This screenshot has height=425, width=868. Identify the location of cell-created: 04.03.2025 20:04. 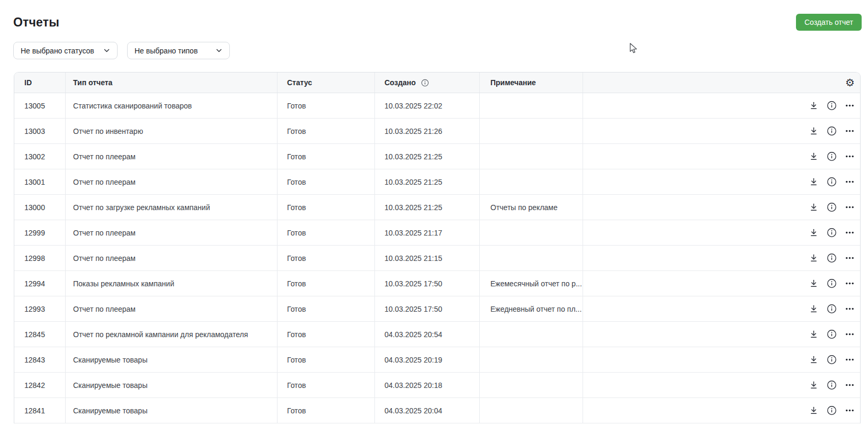
(427, 411).